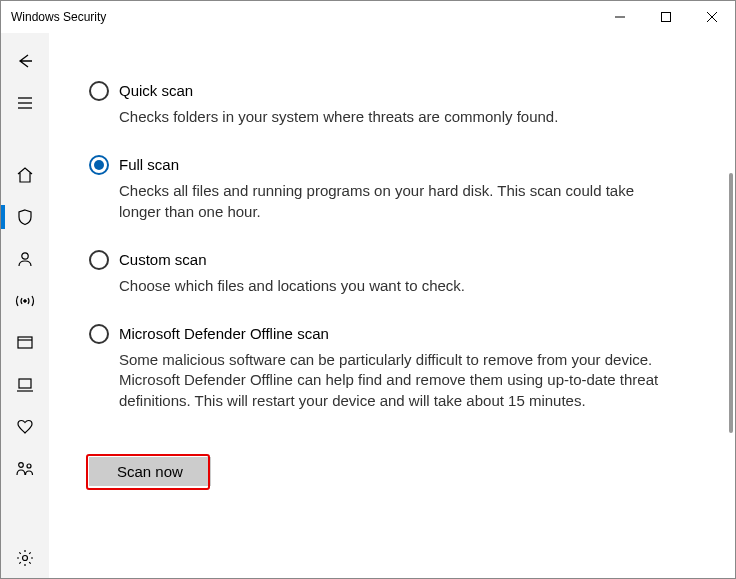 This screenshot has height=579, width=736. Describe the element at coordinates (620, 17) in the screenshot. I see `minimize-button` at that location.